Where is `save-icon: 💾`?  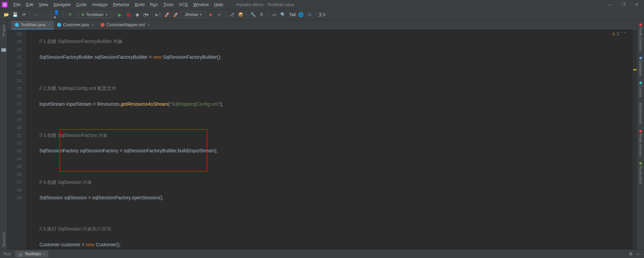 save-icon: 💾 is located at coordinates (15, 15).